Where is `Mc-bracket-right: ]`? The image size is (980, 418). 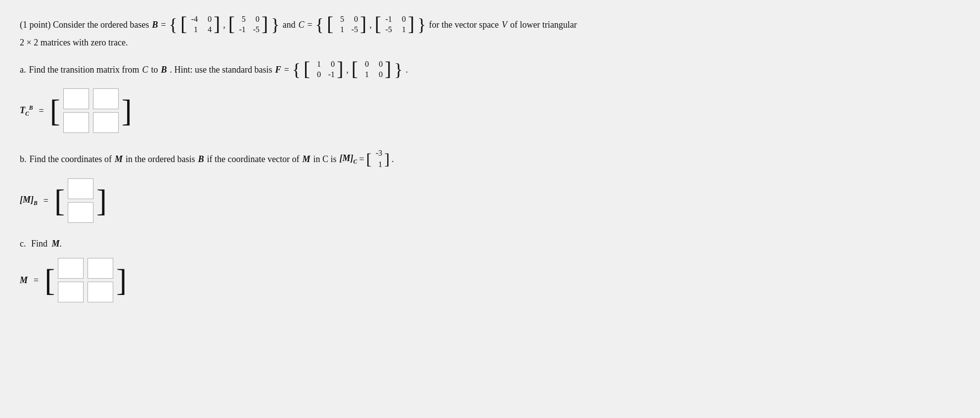
Mc-bracket-right: ] is located at coordinates (122, 280).